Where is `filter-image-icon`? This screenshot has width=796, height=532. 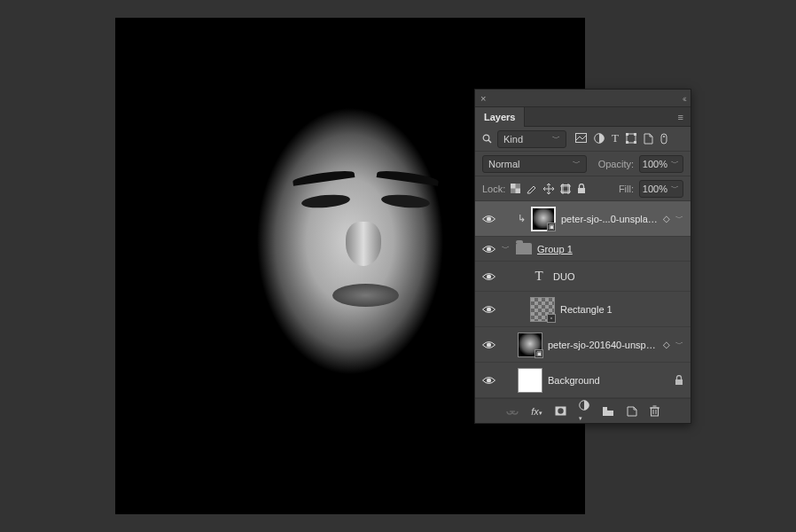 filter-image-icon is located at coordinates (581, 138).